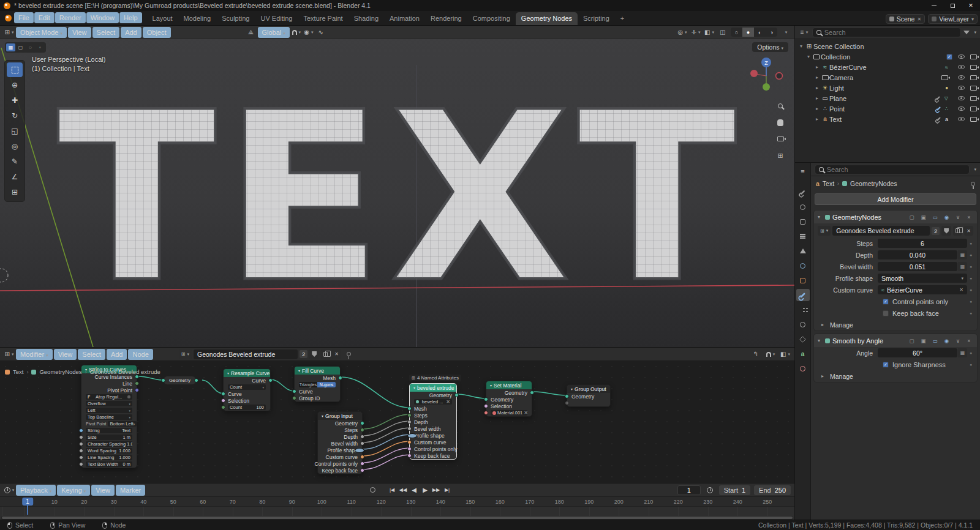 Image resolution: width=980 pixels, height=530 pixels. What do you see at coordinates (247, 408) in the screenshot?
I see `count-field: Count100` at bounding box center [247, 408].